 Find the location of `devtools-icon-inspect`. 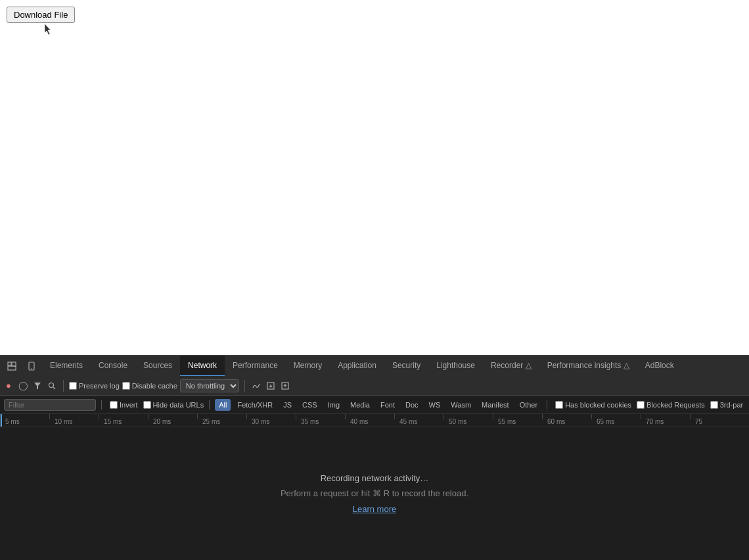

devtools-icon-inspect is located at coordinates (12, 366).